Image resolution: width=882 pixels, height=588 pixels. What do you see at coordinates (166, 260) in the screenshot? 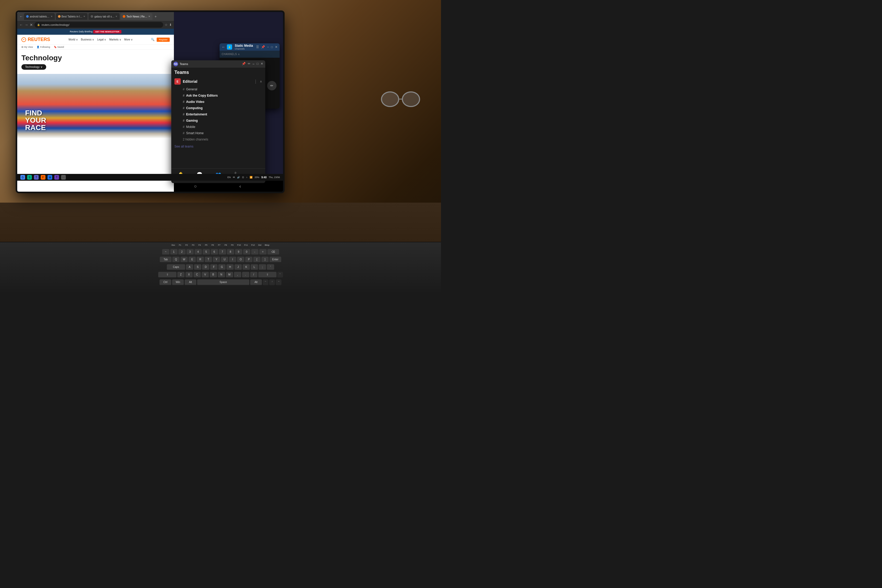
I see `key-tab: Tab` at bounding box center [166, 260].